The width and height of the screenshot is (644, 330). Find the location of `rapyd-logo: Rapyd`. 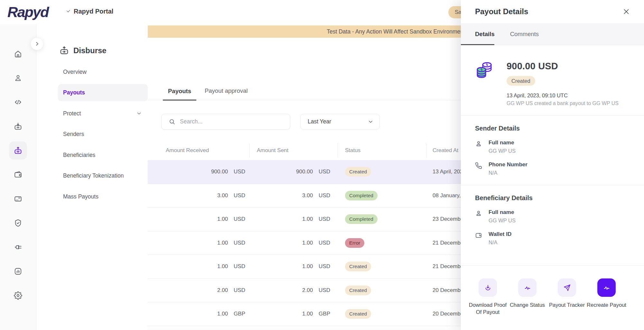

rapyd-logo: Rapyd is located at coordinates (28, 12).